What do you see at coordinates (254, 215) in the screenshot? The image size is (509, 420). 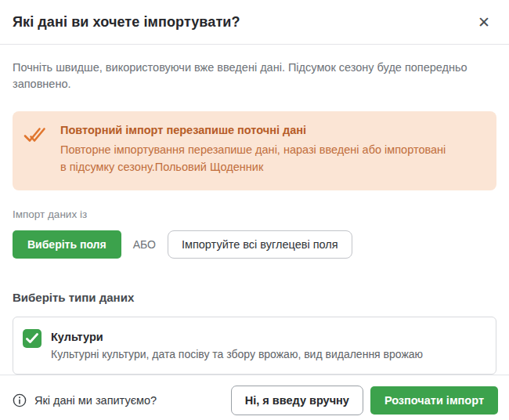 I see `import-from-label: Імпорт даних із` at bounding box center [254, 215].